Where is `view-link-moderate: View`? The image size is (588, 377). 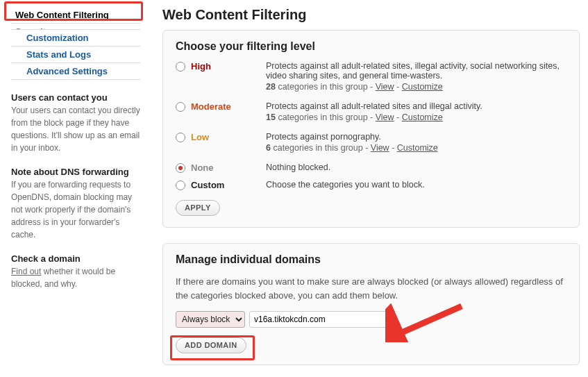 view-link-moderate: View is located at coordinates (385, 117).